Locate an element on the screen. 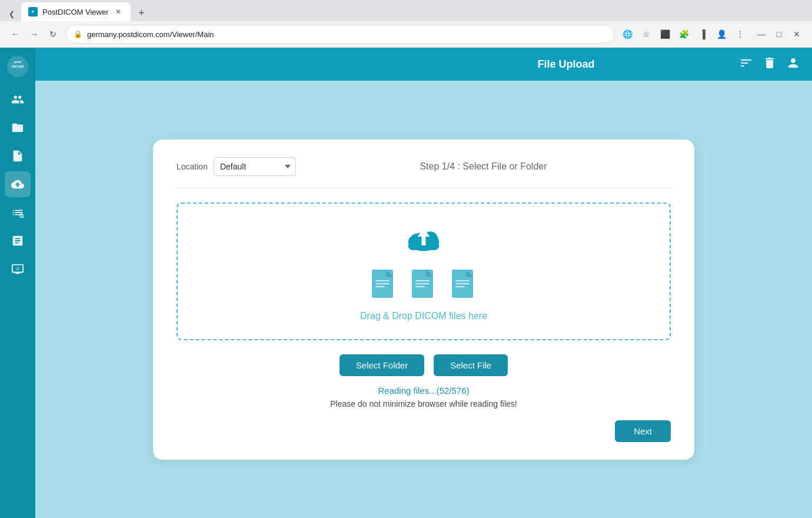 This screenshot has width=812, height=518. extension-button: 🧩 is located at coordinates (684, 34).